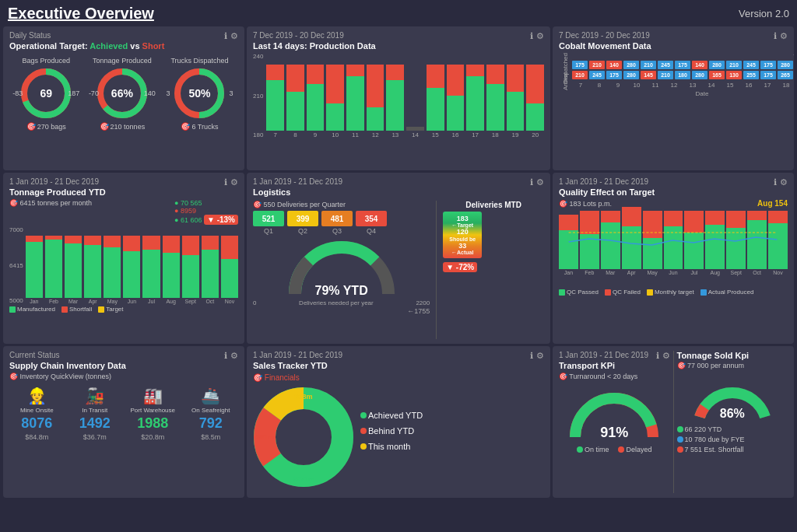 This screenshot has width=797, height=532. I want to click on mine-onsite-item: 👷 Mine Onsite 8076 $84.8m, so click(37, 414).